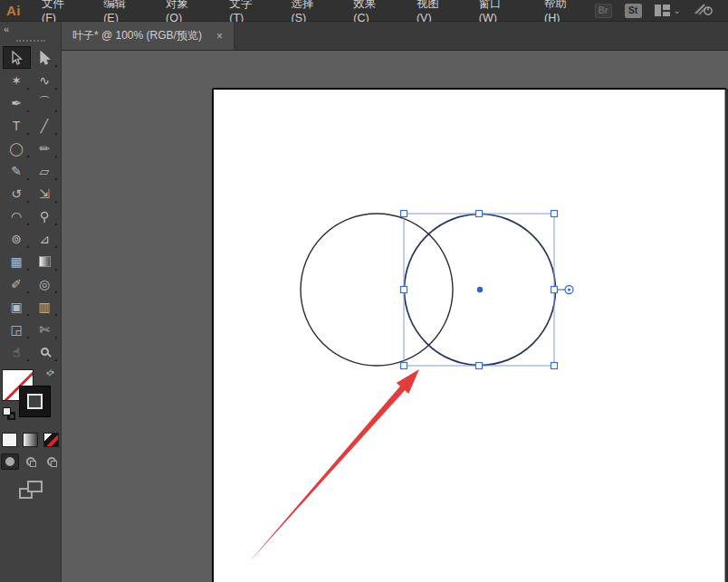  Describe the element at coordinates (31, 396) in the screenshot. I see `fill-stroke-widget: ⇆` at that location.